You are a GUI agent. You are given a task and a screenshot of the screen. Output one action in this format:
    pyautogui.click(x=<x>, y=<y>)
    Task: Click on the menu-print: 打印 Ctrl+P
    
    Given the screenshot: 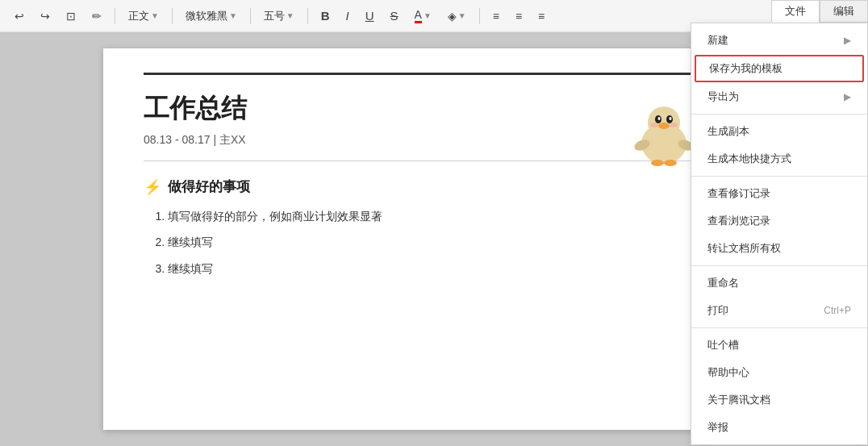 What is the action you would take?
    pyautogui.click(x=779, y=311)
    